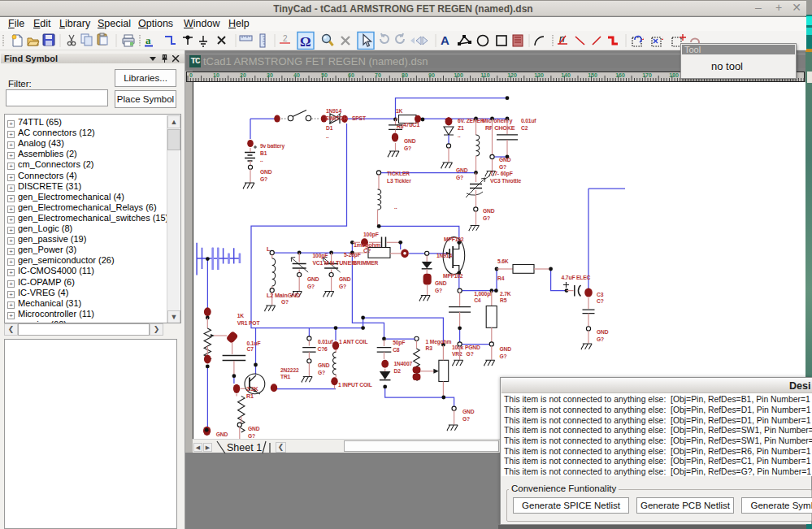  What do you see at coordinates (249, 323) in the screenshot?
I see `svg-text: VR1 POT` at bounding box center [249, 323].